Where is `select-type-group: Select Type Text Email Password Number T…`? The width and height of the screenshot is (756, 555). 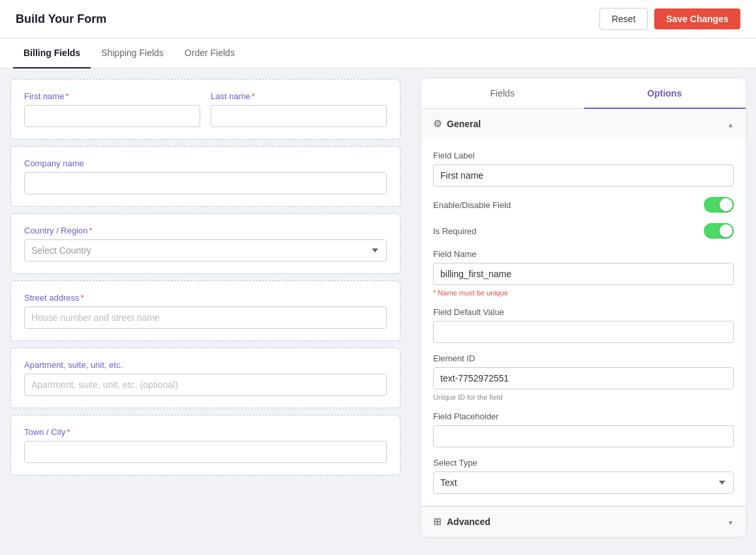
select-type-group: Select Type Text Email Password Number T… is located at coordinates (583, 476).